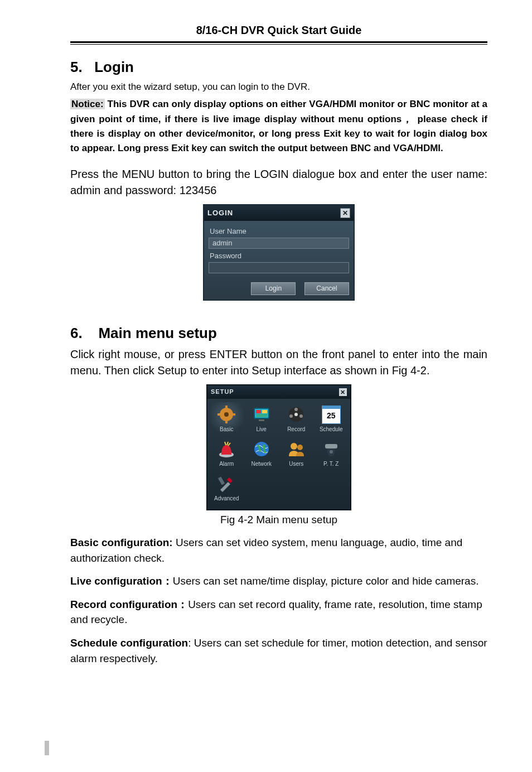 The width and height of the screenshot is (532, 772). Describe the element at coordinates (262, 419) in the screenshot. I see `setup-item-live: Live` at that location.